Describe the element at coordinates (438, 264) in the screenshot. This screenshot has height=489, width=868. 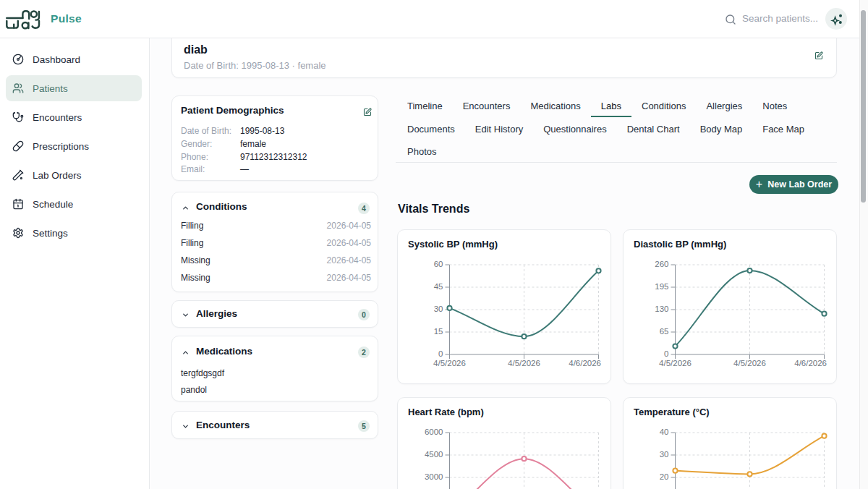
I see `svg-text: 60` at that location.